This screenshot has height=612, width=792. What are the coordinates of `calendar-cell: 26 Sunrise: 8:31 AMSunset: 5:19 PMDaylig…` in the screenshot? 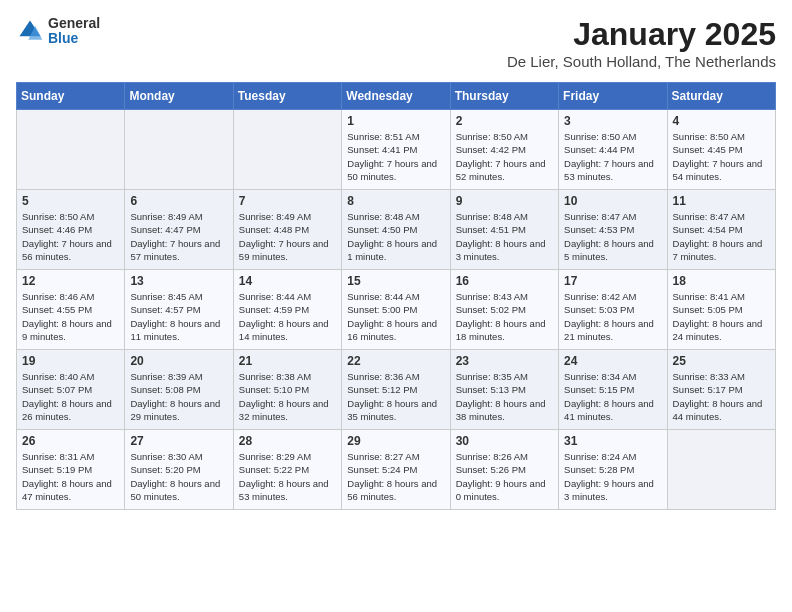 It's located at (71, 470).